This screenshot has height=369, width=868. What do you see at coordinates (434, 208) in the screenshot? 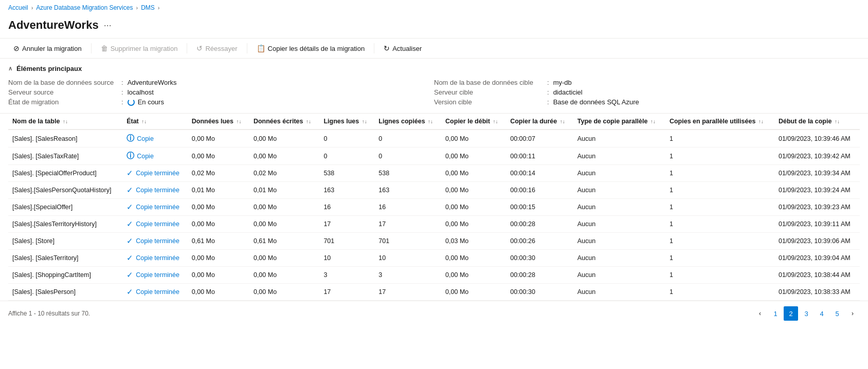
I see `table-row: [Sales].[SpecialOffer] ✓ Copie terminée …` at bounding box center [434, 208].